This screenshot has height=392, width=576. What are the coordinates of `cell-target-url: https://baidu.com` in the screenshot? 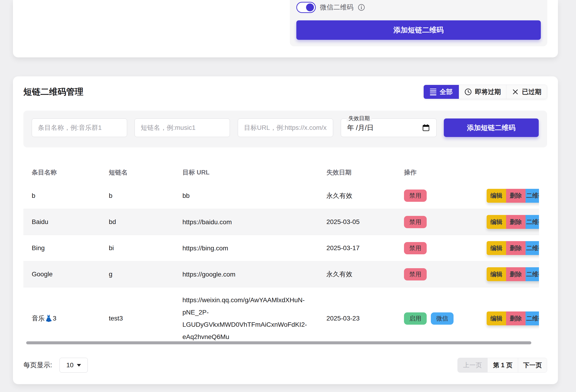 It's located at (252, 222).